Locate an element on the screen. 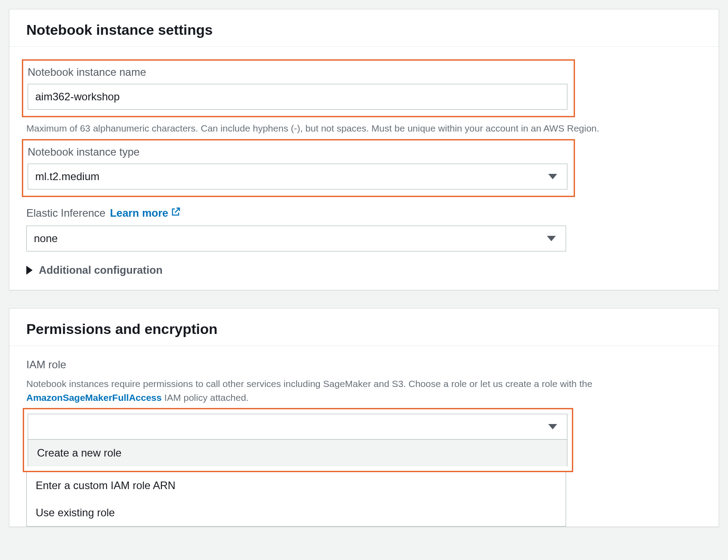  additional-config-label: Additional configuration is located at coordinates (101, 270).